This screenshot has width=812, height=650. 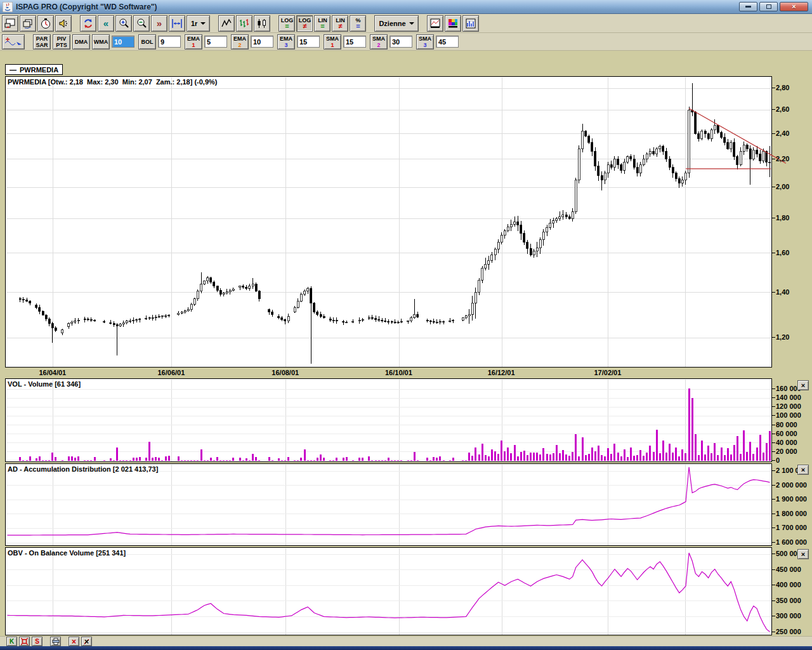 What do you see at coordinates (123, 42) in the screenshot?
I see `wma-period-field: 10` at bounding box center [123, 42].